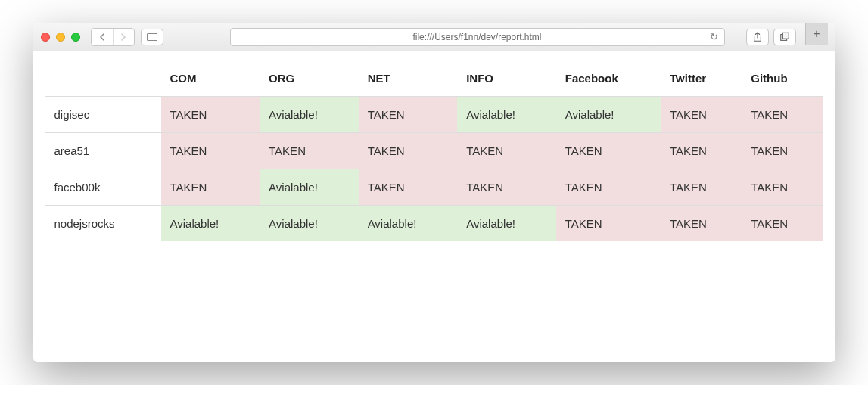 This screenshot has height=406, width=868. Describe the element at coordinates (714, 36) in the screenshot. I see `refresh-icon: ↻` at that location.